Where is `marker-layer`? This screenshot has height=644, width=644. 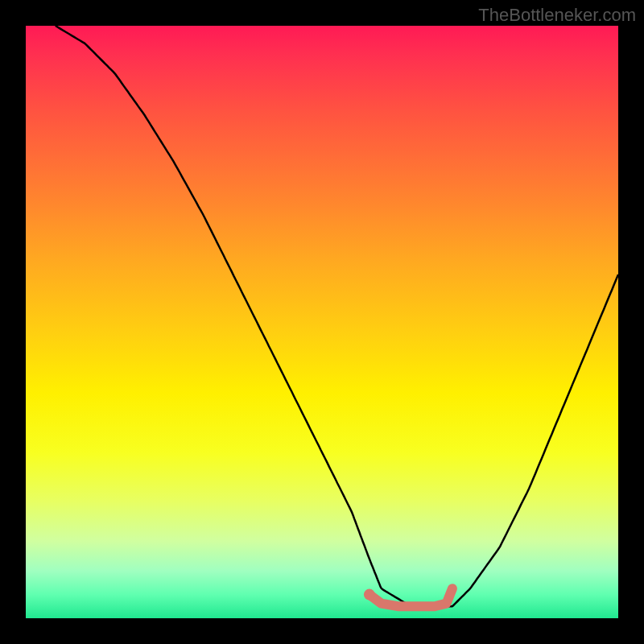 marker-layer is located at coordinates (408, 597).